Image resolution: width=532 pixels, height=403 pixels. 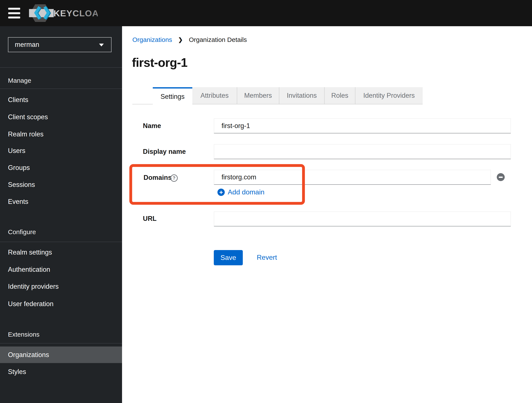 What do you see at coordinates (190, 40) in the screenshot?
I see `breadcrumb: Organizations ❯ Organization Details` at bounding box center [190, 40].